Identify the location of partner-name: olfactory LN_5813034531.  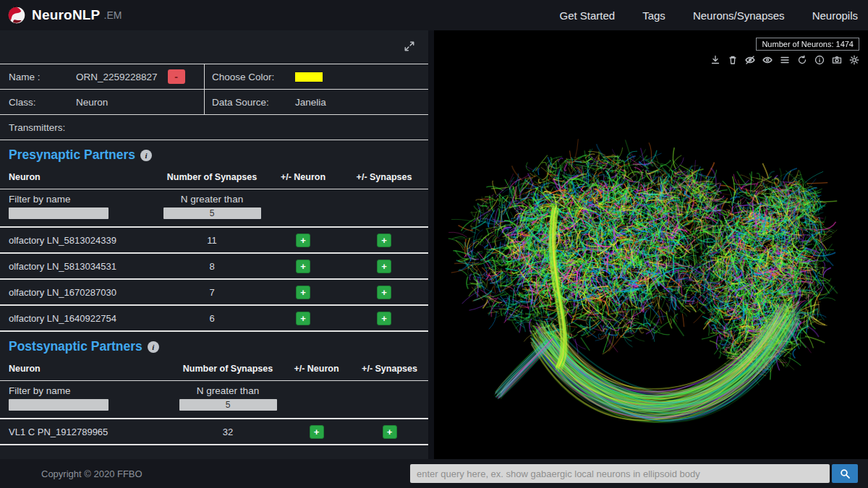
(79, 266).